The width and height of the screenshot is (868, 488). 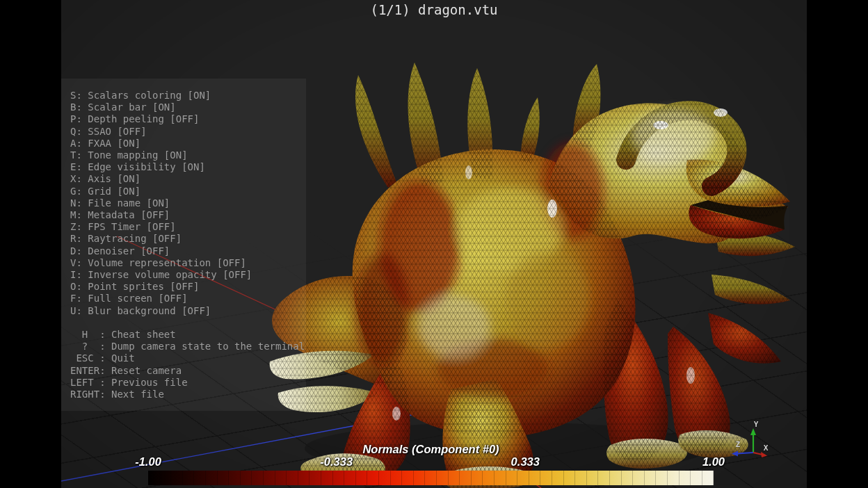 I want to click on cheat-sheet-action-enter: ENTER: Reset camera, so click(x=188, y=371).